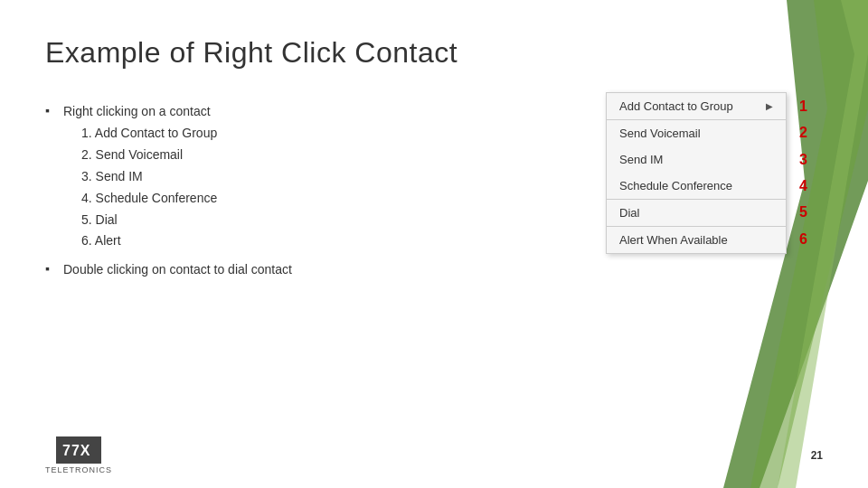  I want to click on list-item-1: 1. Add Contact to Group, so click(149, 134).